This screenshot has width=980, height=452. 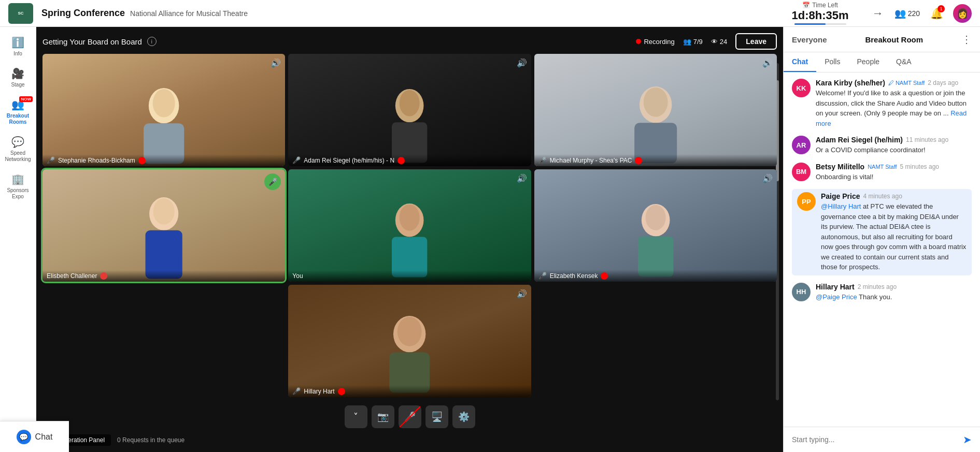 I want to click on chat-message-1: KK Kara Kirby (she/her) 🖊 NAMT Staff 2 d…, so click(x=882, y=104).